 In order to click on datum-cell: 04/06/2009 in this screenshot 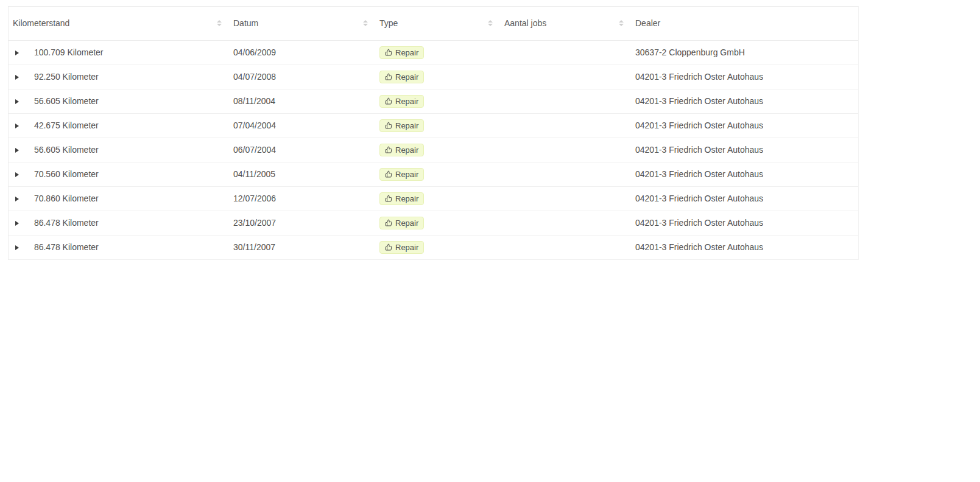, I will do `click(302, 52)`.